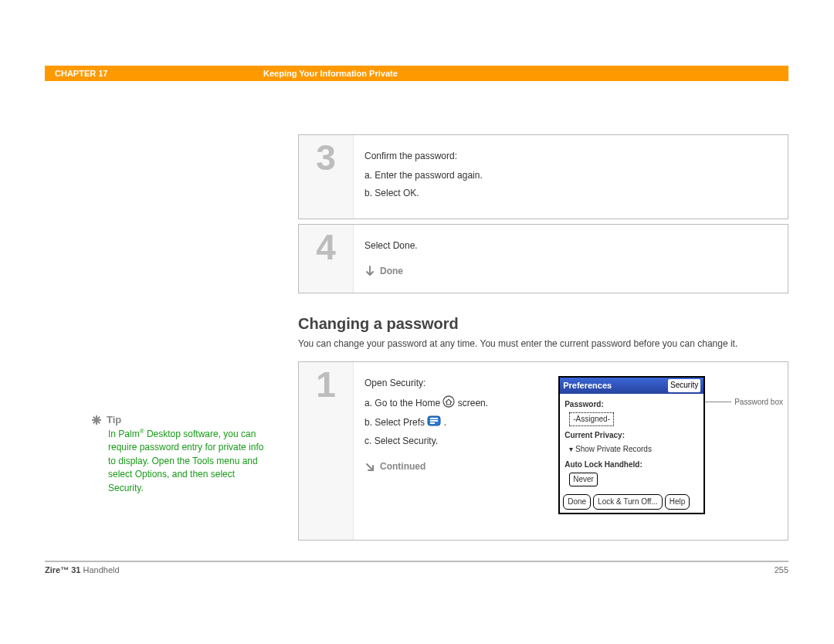 The width and height of the screenshot is (834, 644). What do you see at coordinates (632, 436) in the screenshot?
I see `palm-privacy-label: Current Privacy:` at bounding box center [632, 436].